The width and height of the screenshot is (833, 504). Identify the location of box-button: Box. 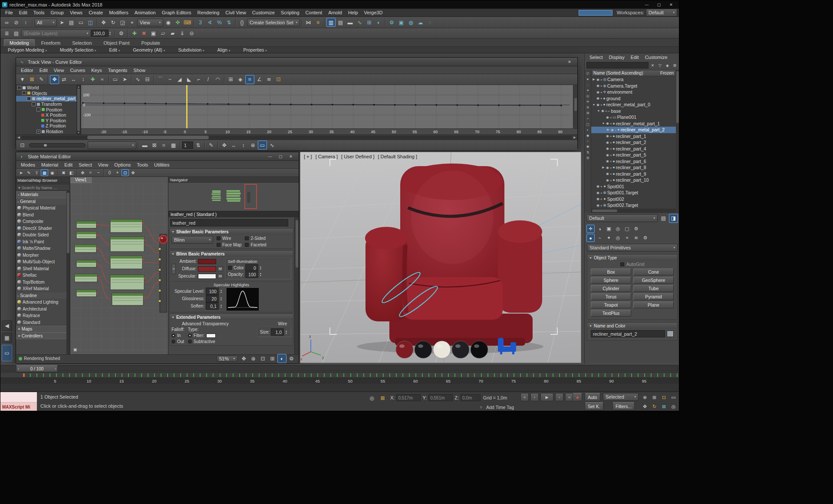
(611, 272).